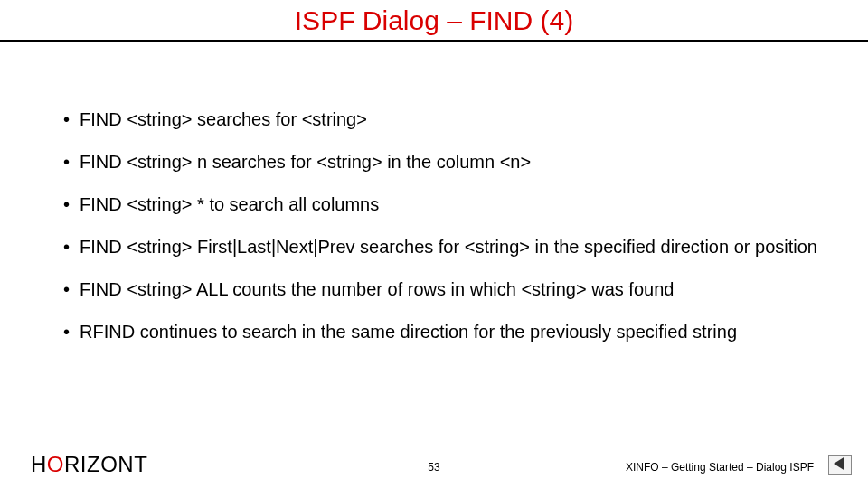 Image resolution: width=868 pixels, height=488 pixels. Describe the element at coordinates (720, 467) in the screenshot. I see `doc-title: XINFO – Getting Started – Dialog ISPF` at that location.